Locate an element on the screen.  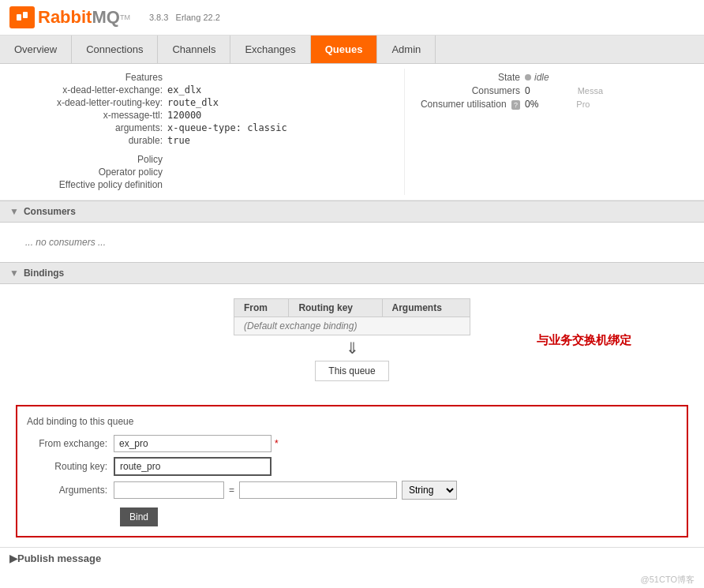
consumers-row: Consumers 0 Messa is located at coordinates (554, 91).